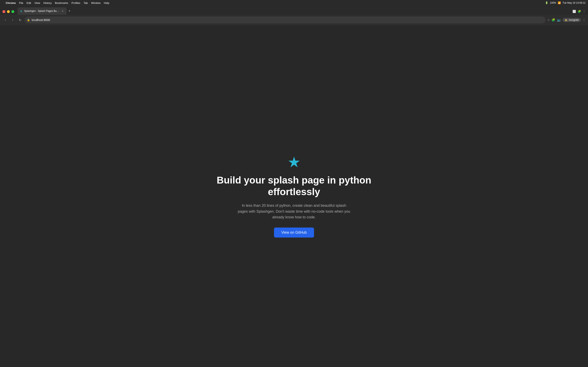 This screenshot has height=367, width=588. I want to click on back-button: ‹, so click(5, 20).